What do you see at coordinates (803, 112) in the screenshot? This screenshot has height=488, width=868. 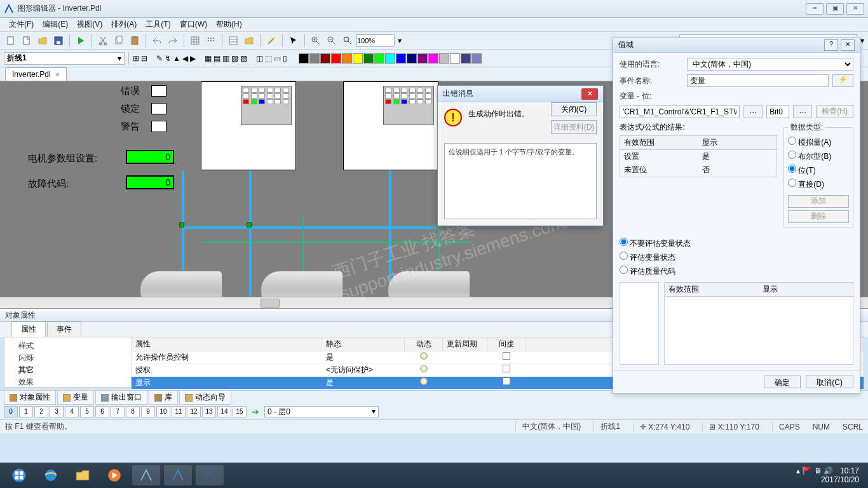 I see `bit-browse-button: …` at bounding box center [803, 112].